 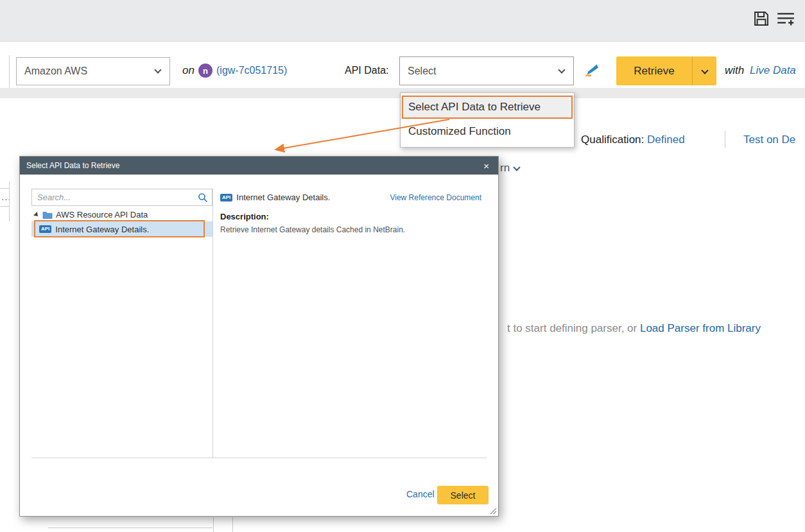 What do you see at coordinates (762, 19) in the screenshot?
I see `save-icon` at bounding box center [762, 19].